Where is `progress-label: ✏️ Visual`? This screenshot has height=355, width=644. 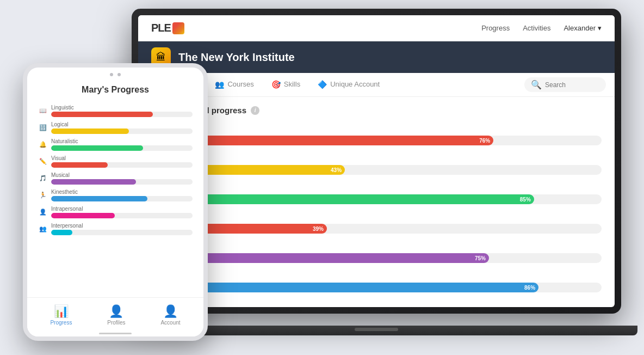 progress-label: ✏️ Visual is located at coordinates (376, 216).